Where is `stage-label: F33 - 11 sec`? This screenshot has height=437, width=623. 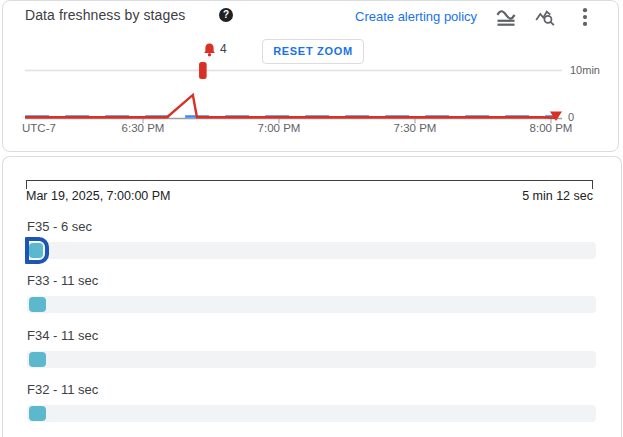 stage-label: F33 - 11 sec is located at coordinates (62, 280).